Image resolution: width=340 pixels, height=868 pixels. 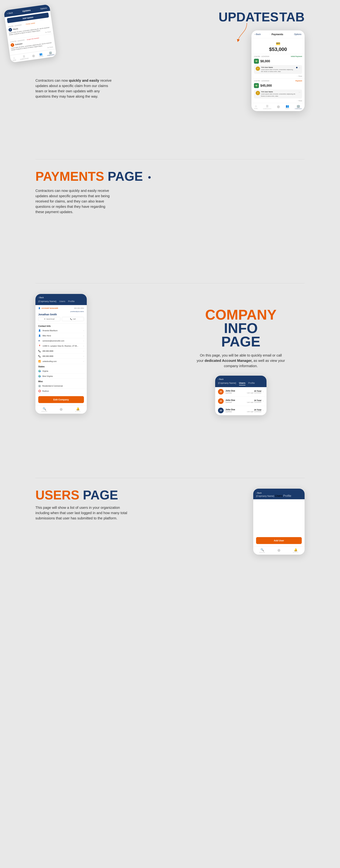 I want to click on cu-last-login-2: Last Login: 12/24/2022, so click(x=254, y=402).